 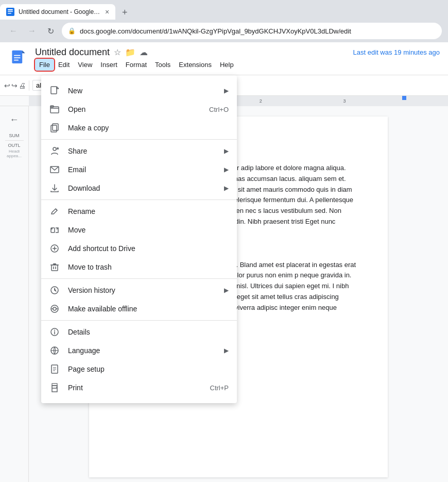 What do you see at coordinates (55, 309) in the screenshot?
I see `offline-icon` at bounding box center [55, 309].